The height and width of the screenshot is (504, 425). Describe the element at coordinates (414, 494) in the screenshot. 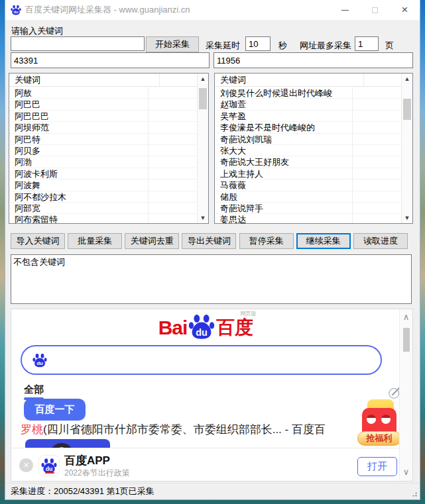

I see `resize-grip` at that location.